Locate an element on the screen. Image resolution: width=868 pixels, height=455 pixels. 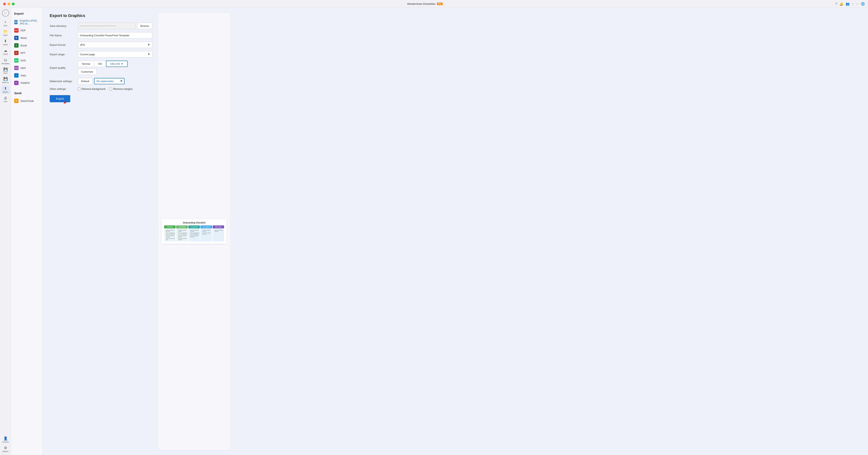
export-item-html: HTML Html is located at coordinates (27, 68).